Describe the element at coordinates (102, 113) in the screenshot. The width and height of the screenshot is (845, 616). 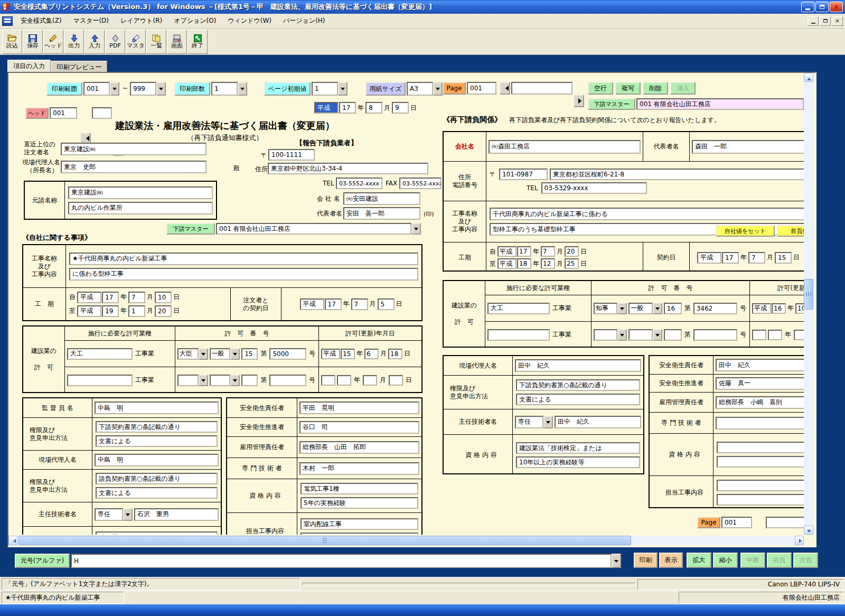
I see `head-slider-track` at that location.